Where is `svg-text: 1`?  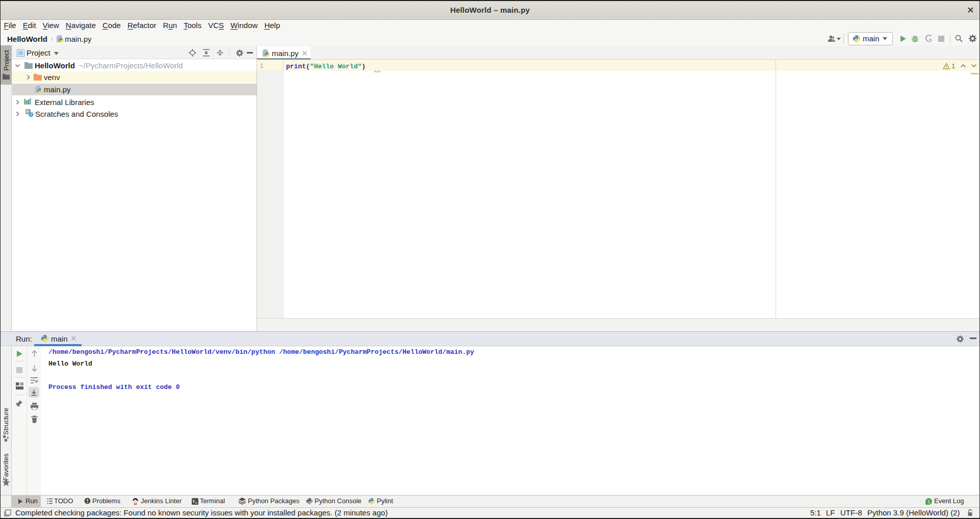 svg-text: 1 is located at coordinates (929, 502).